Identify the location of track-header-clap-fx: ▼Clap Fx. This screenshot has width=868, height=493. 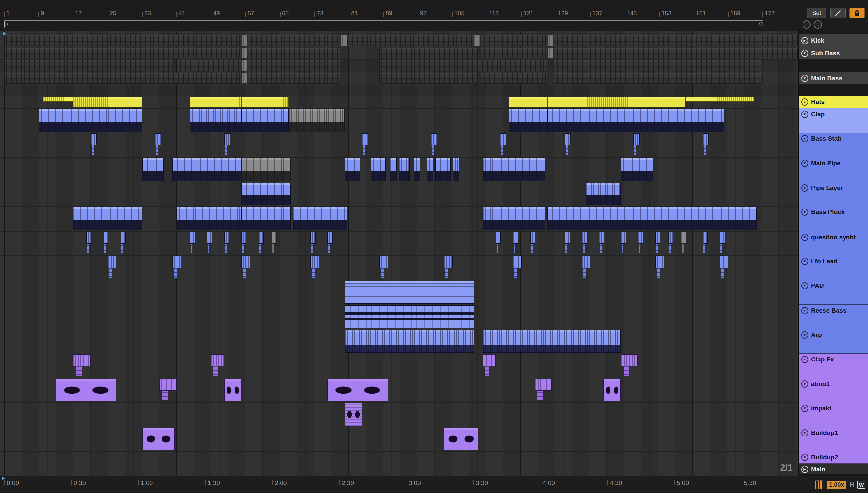
(833, 366).